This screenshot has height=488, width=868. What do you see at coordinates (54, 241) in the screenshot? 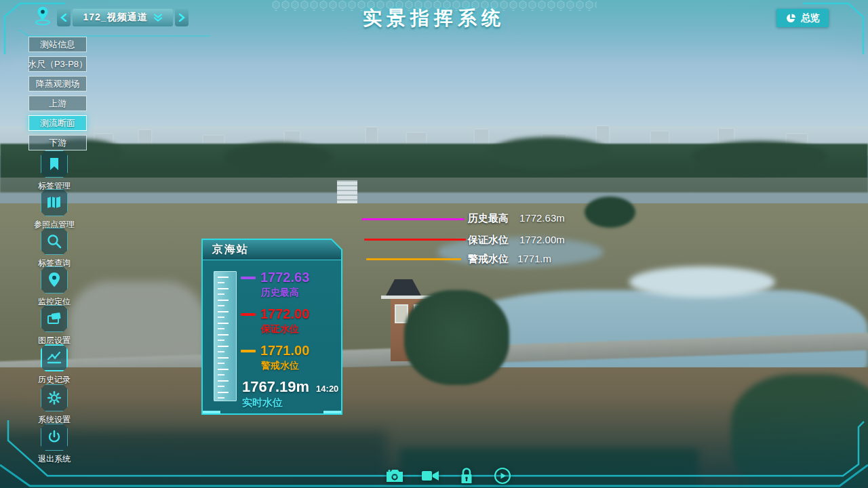
I see `search-icon` at bounding box center [54, 241].